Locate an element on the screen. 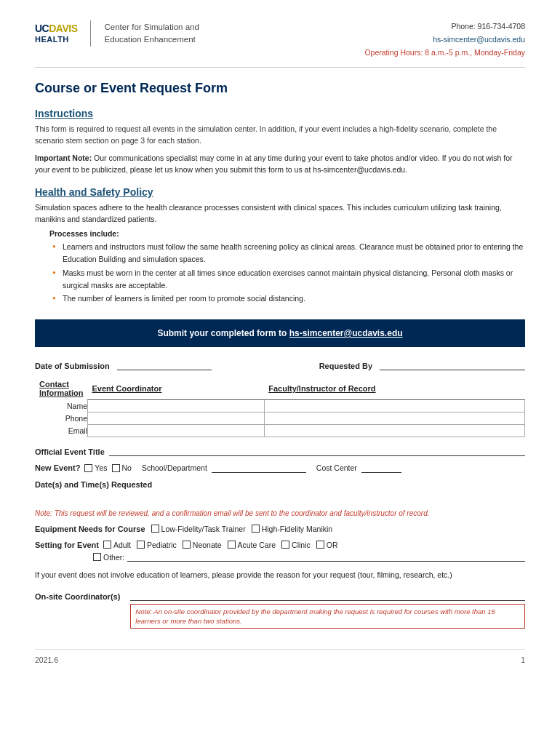 This screenshot has width=560, height=745. submit-banner: Submit your completed form to hs-simcent… is located at coordinates (280, 333).